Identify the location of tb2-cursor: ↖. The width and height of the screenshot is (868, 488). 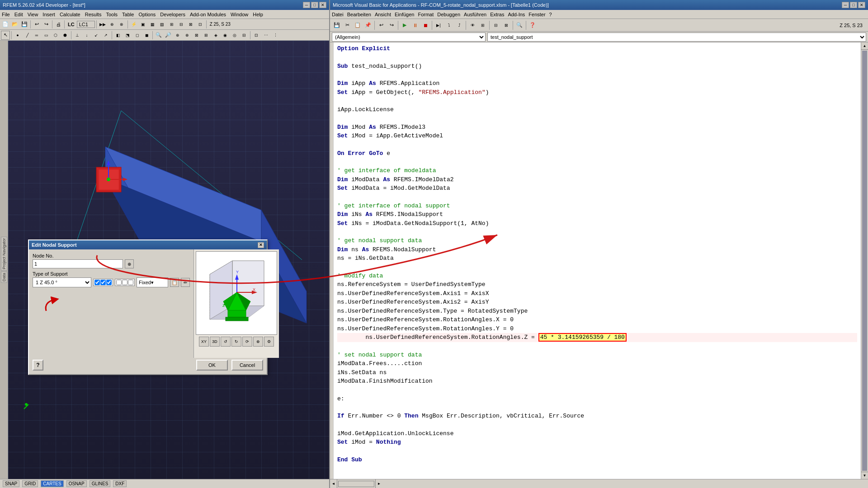
(5, 35).